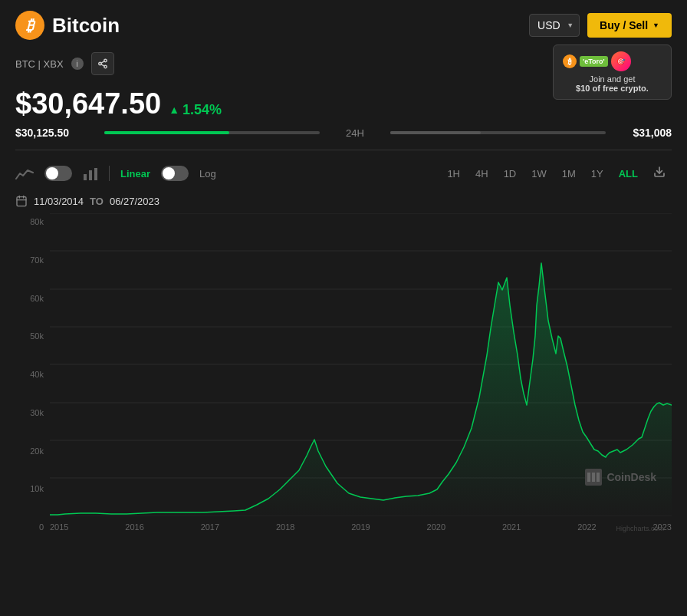  What do you see at coordinates (612, 88) in the screenshot?
I see `ad-offer: $10 of free crypto.` at bounding box center [612, 88].